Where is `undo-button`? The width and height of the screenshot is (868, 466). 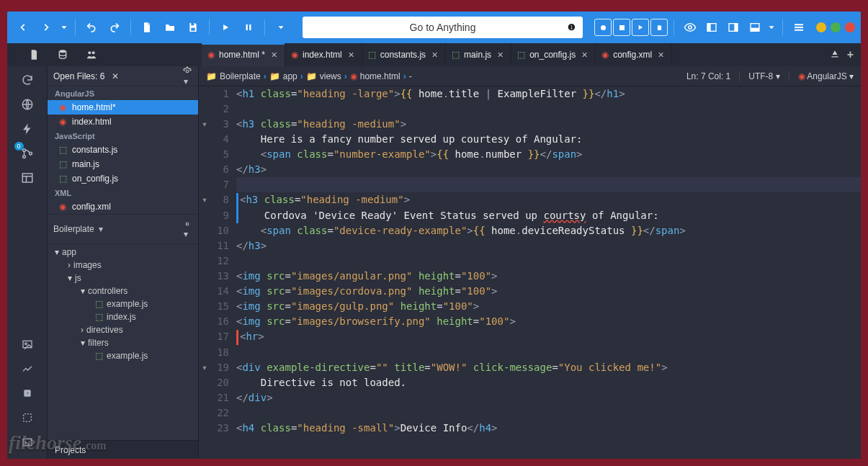 undo-button is located at coordinates (91, 27).